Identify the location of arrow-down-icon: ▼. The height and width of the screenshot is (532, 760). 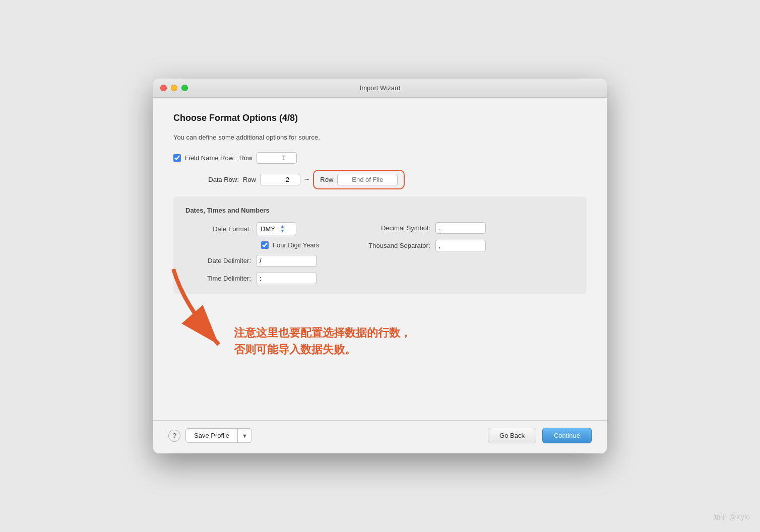
(282, 231).